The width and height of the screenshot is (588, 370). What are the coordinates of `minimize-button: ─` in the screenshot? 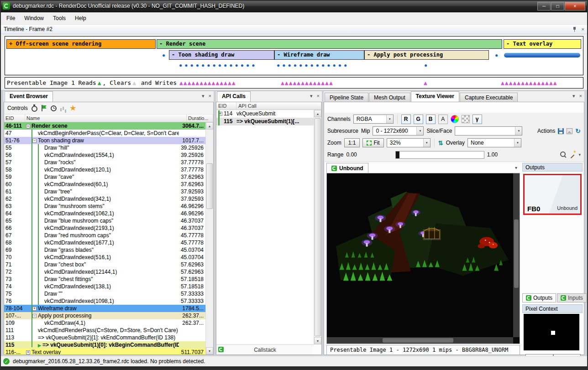 It's located at (544, 6).